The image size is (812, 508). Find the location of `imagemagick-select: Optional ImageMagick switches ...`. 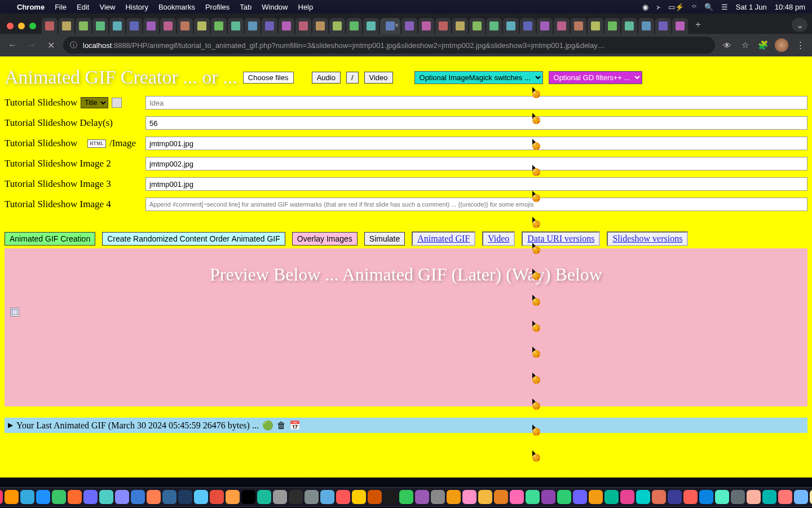

imagemagick-select: Optional ImageMagick switches ... is located at coordinates (479, 78).